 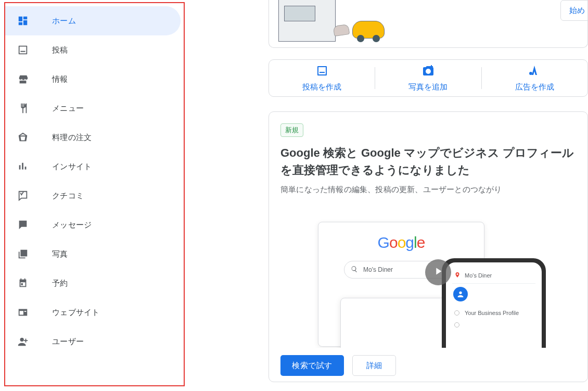 What do you see at coordinates (93, 79) in the screenshot?
I see `sidebar-item-info: 情報` at bounding box center [93, 79].